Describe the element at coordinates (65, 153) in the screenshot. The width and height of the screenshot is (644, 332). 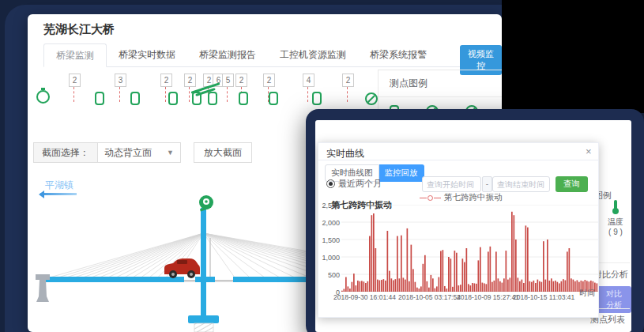
I see `section-select-label: 截面选择：` at that location.